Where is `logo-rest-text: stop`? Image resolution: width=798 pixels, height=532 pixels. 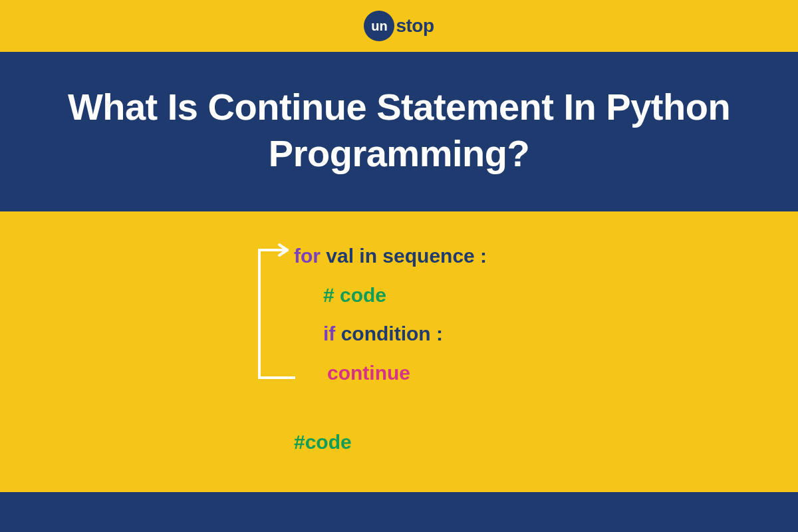
logo-rest-text: stop is located at coordinates (415, 26).